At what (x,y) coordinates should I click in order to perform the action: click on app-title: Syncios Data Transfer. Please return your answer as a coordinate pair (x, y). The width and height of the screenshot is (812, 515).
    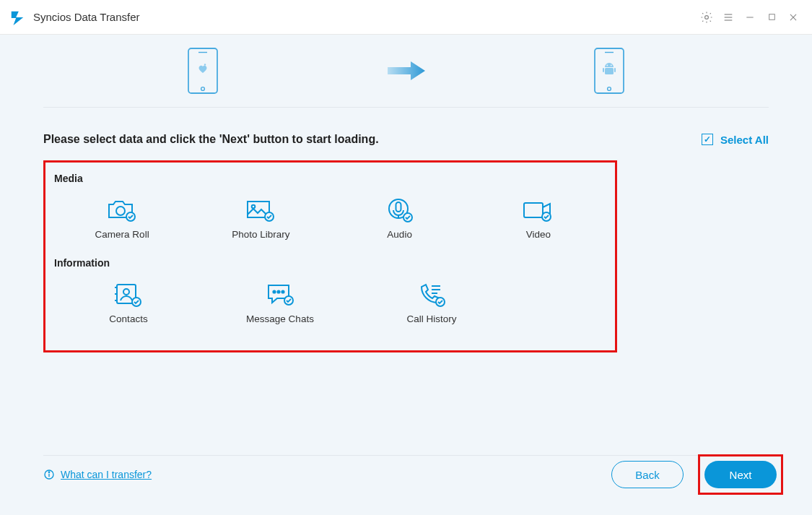
    Looking at the image, I should click on (87, 17).